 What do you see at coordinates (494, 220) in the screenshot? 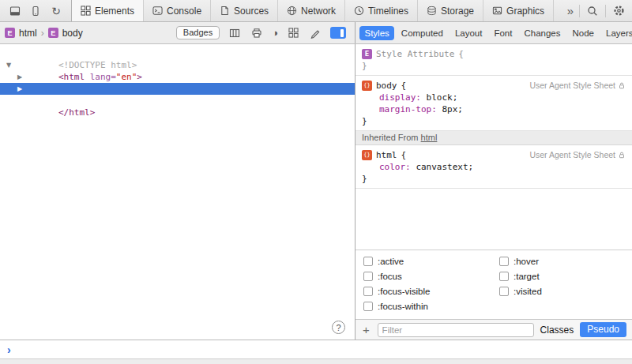
I see `empty-space` at bounding box center [494, 220].